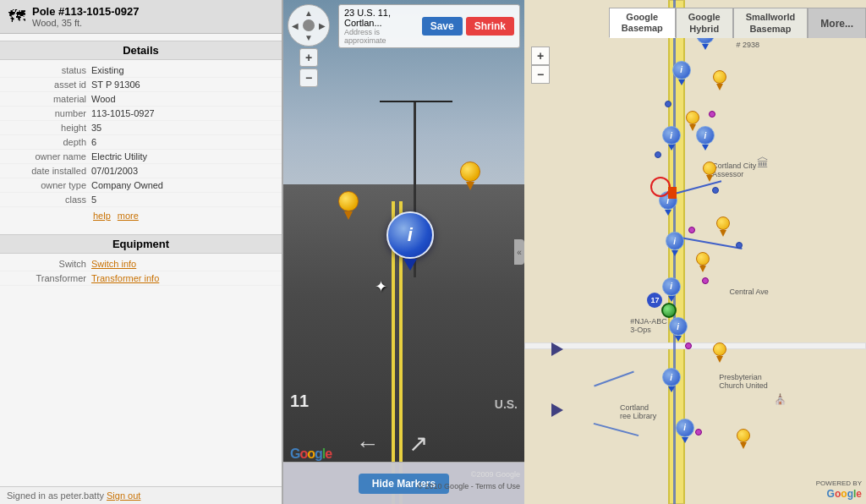  Describe the element at coordinates (116, 85) in the screenshot. I see `asset-id-value: ST P 91306` at that location.